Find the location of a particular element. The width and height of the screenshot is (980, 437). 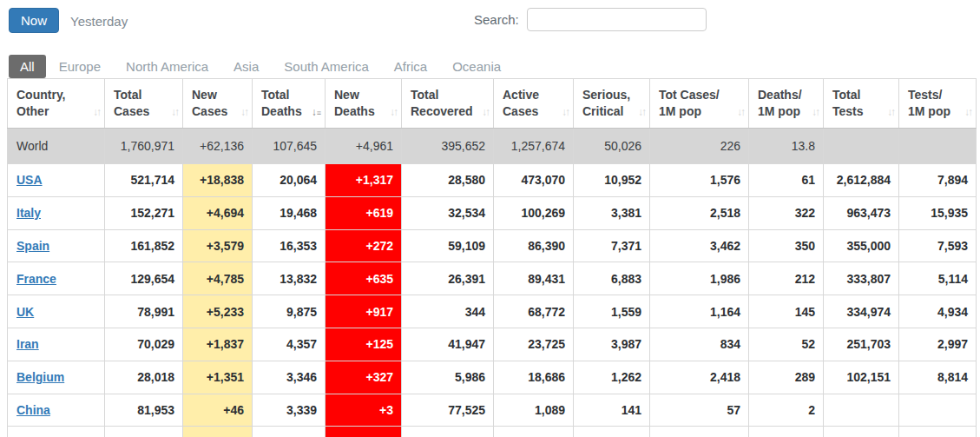

cell-new-deaths: +327 is located at coordinates (364, 377).